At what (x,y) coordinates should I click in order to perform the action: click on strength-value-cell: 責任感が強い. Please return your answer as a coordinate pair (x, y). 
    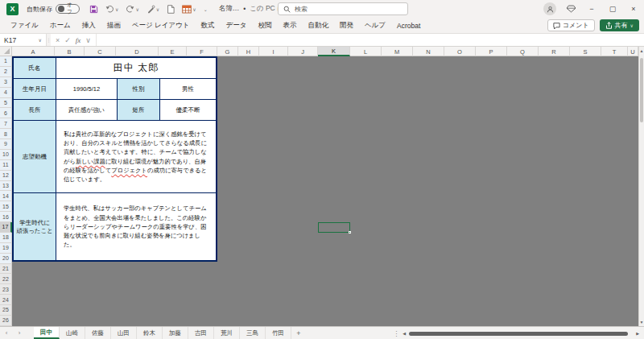
    Looking at the image, I should click on (87, 110).